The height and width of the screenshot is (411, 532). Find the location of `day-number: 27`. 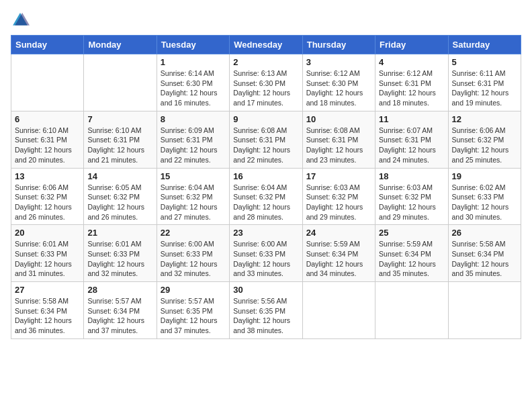

day-number: 27 is located at coordinates (47, 290).